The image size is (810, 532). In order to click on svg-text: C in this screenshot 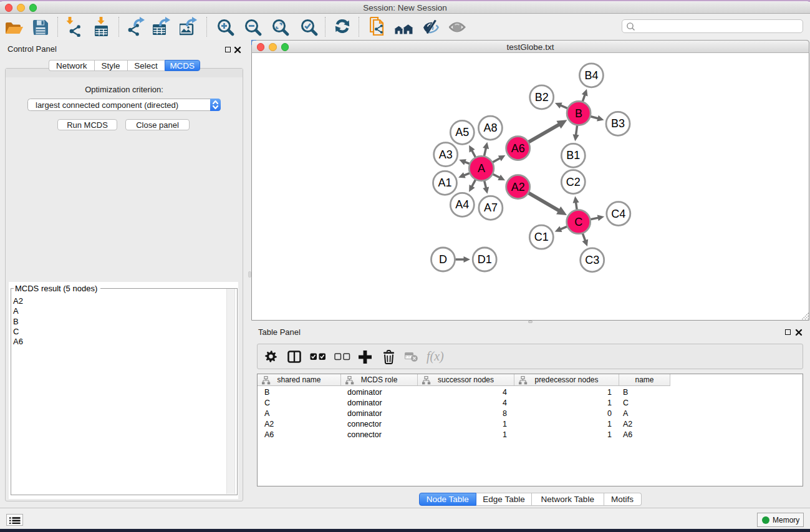, I will do `click(579, 222)`.